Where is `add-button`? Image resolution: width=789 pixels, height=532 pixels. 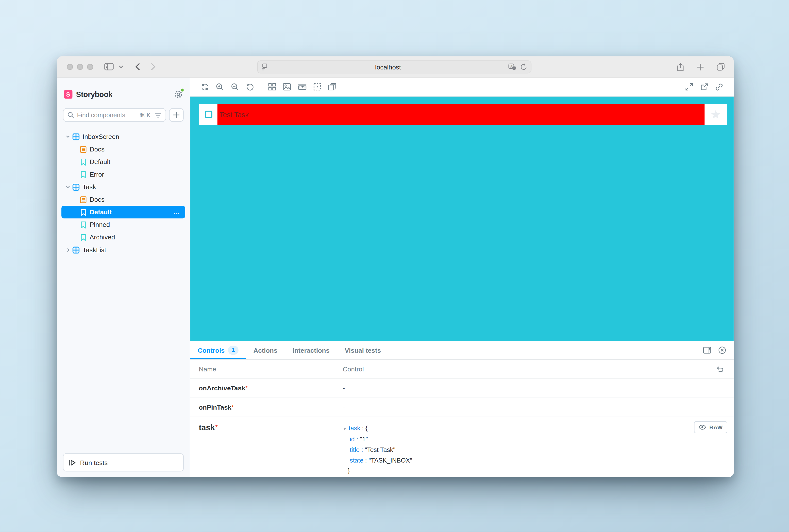
add-button is located at coordinates (176, 115).